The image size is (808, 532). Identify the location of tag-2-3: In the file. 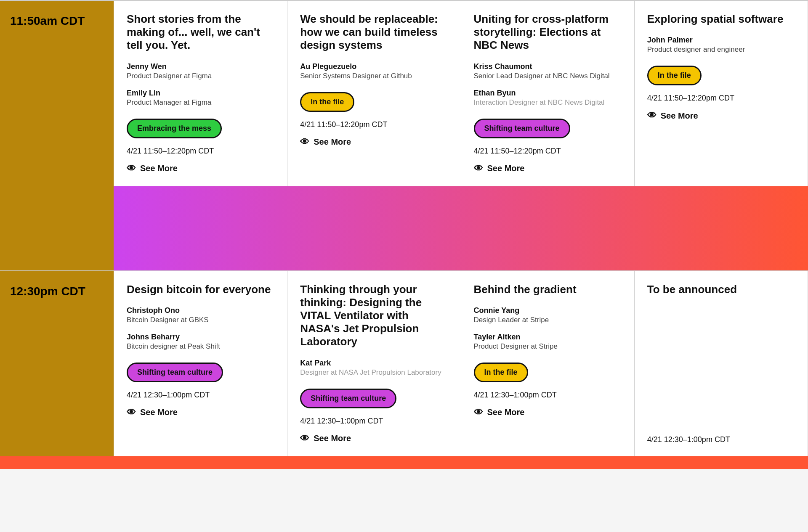
(501, 373).